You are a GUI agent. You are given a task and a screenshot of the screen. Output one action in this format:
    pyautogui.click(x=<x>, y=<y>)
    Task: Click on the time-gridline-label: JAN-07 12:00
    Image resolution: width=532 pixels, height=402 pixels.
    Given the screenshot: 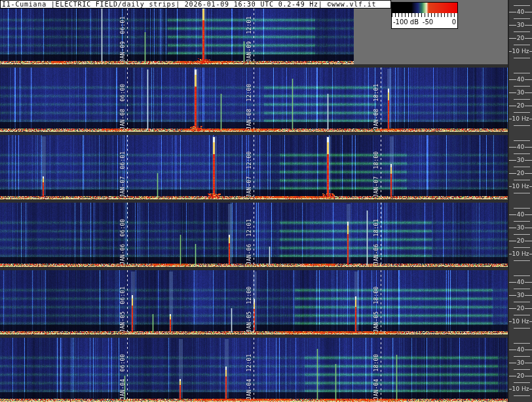 What is the action you would take?
    pyautogui.click(x=249, y=171)
    